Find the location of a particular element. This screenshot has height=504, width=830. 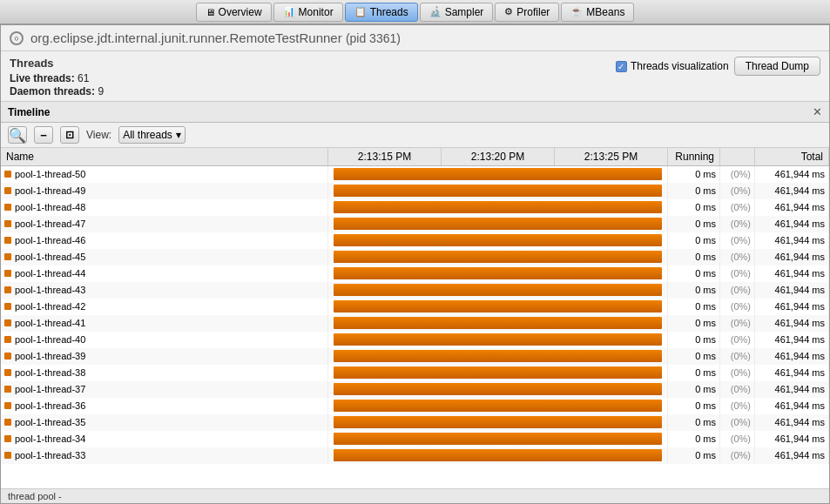

thread-name: pool-1-thread-44 is located at coordinates (51, 273).